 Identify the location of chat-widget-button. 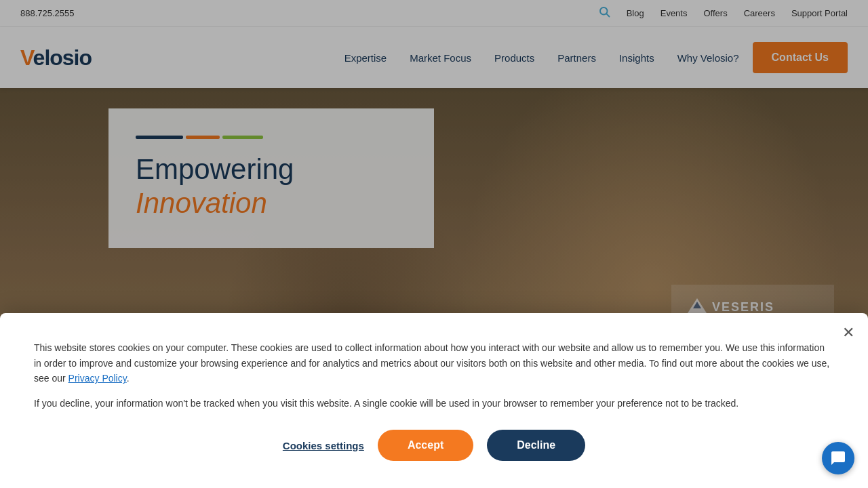
(838, 458).